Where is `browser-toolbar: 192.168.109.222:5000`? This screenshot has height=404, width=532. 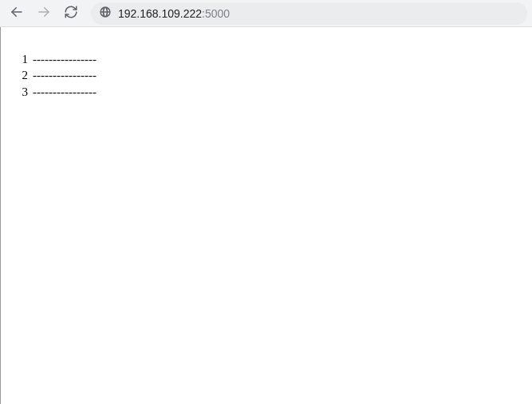
browser-toolbar: 192.168.109.222:5000 is located at coordinates (266, 14).